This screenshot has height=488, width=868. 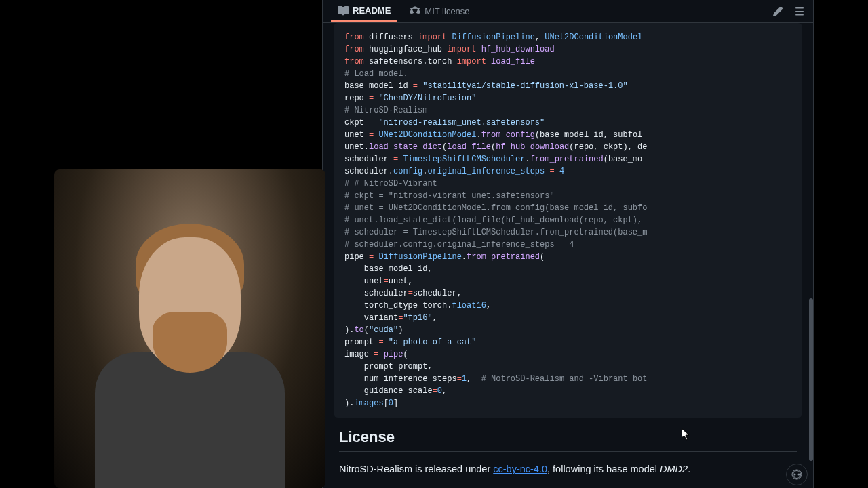 I want to click on license-link-cc: cc-by-nc-4.0, so click(x=520, y=469).